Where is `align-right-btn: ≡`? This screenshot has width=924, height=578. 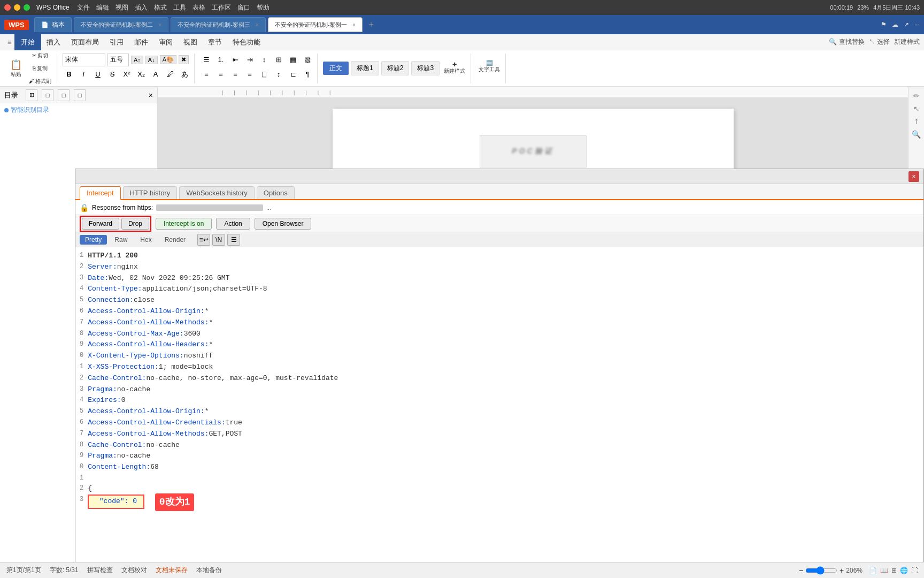 align-right-btn: ≡ is located at coordinates (235, 74).